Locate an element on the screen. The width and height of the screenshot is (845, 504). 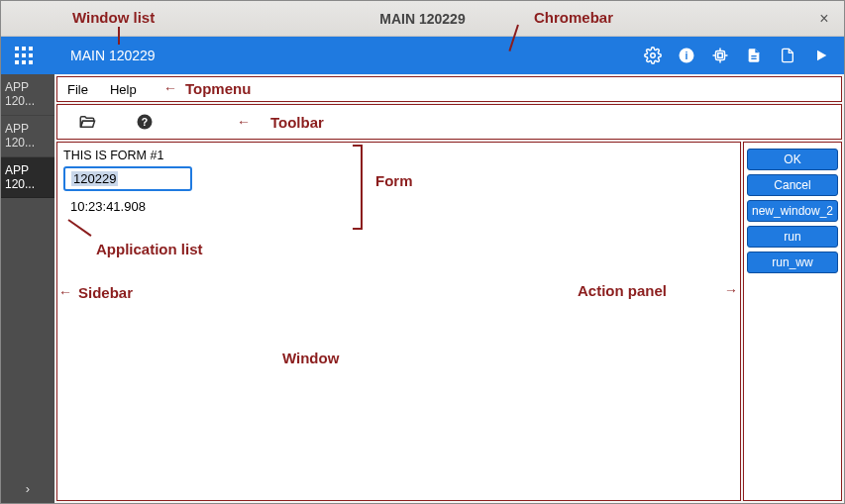
topmenu: File Help is located at coordinates (450, 89).